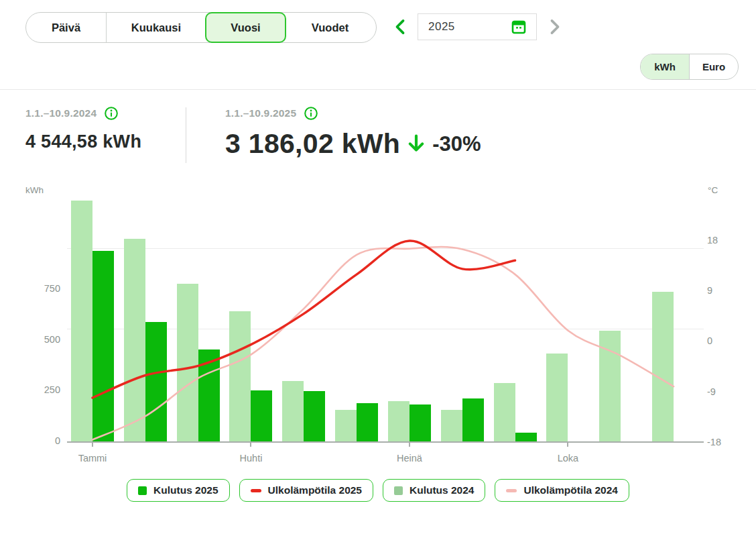 Image resolution: width=756 pixels, height=540 pixels. I want to click on legend-label: Kulutus 2024, so click(442, 490).